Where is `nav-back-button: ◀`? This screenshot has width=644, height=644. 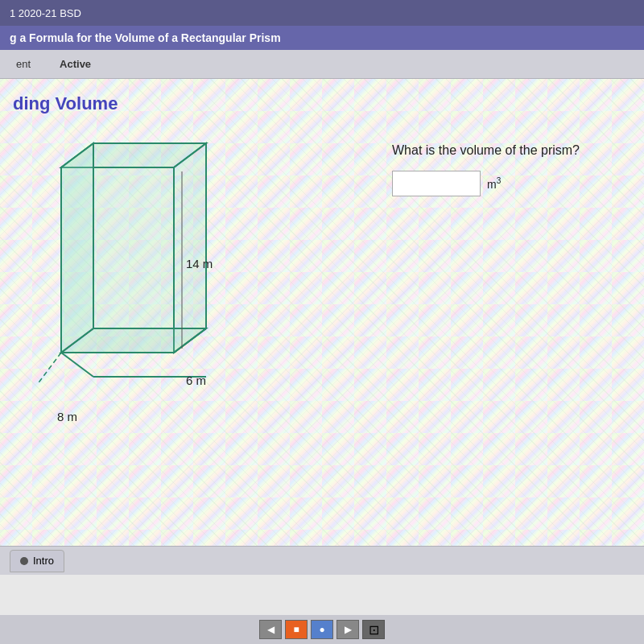
nav-back-button: ◀ is located at coordinates (270, 630).